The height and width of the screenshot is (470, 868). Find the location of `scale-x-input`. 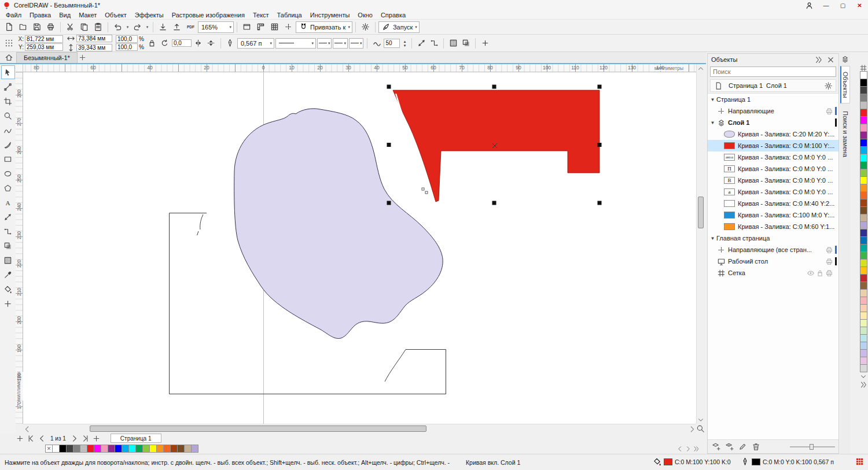

scale-x-input is located at coordinates (127, 39).